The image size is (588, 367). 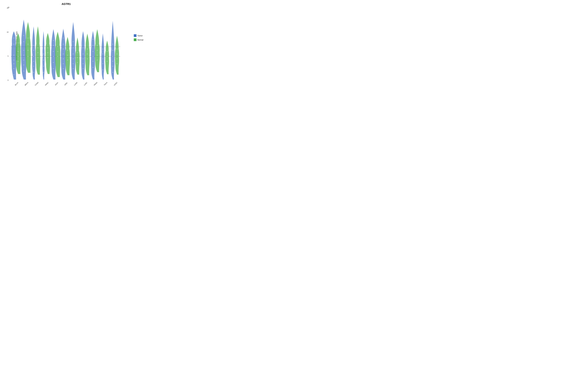 What do you see at coordinates (106, 84) in the screenshot?
I see `x-label-thca: THCA` at bounding box center [106, 84].